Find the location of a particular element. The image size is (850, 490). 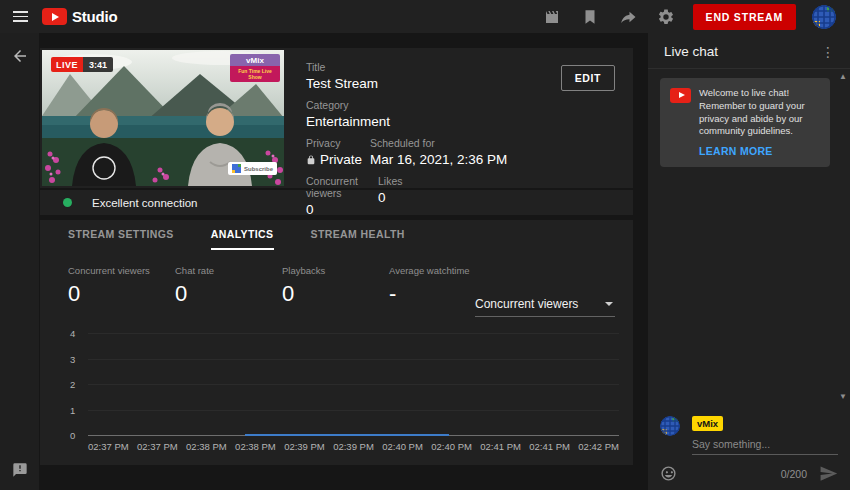

elapsed-time-badge: 3:41 is located at coordinates (98, 64).